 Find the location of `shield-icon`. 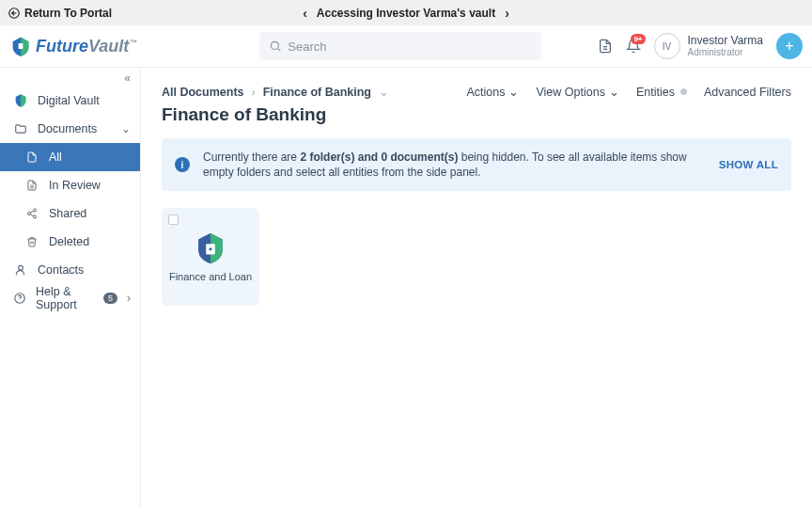

shield-icon is located at coordinates (21, 101).